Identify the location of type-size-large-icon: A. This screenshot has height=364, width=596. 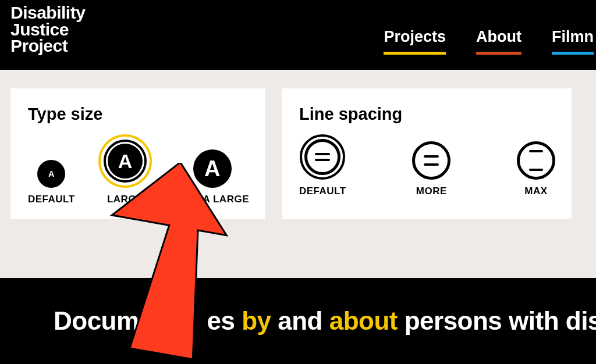
(125, 161).